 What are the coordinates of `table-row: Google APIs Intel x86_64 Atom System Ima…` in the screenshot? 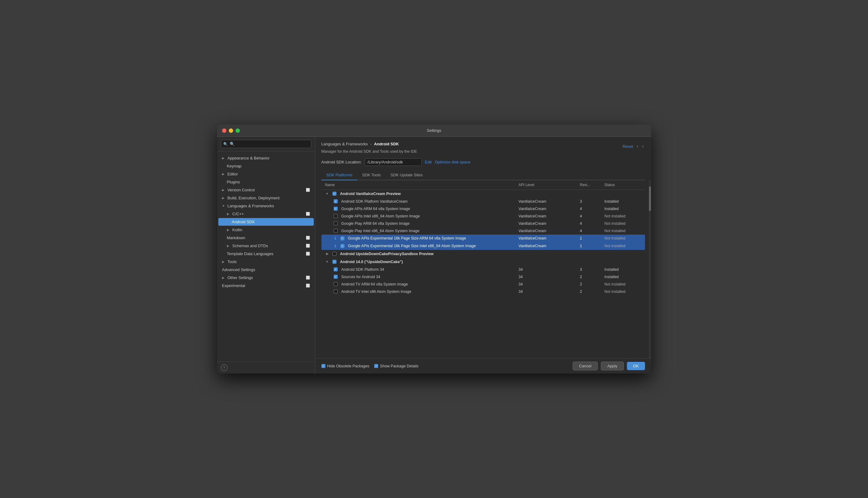 It's located at (483, 216).